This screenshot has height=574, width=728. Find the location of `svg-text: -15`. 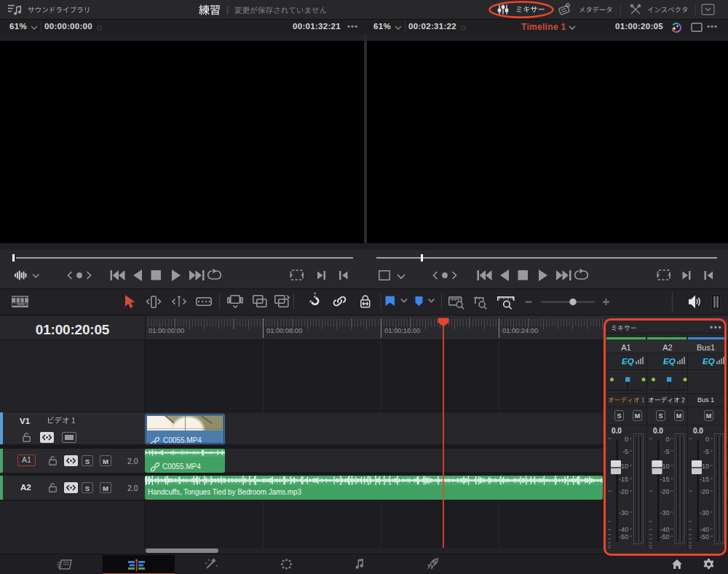

svg-text: -15 is located at coordinates (623, 479).